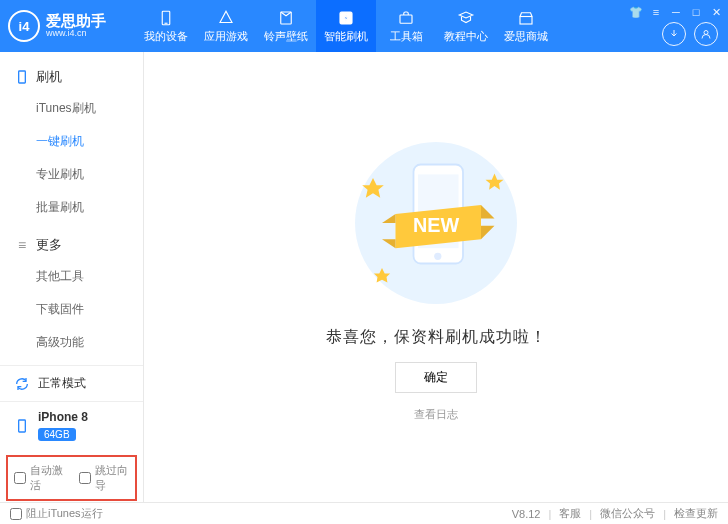 The image size is (728, 524). What do you see at coordinates (24, 26) in the screenshot?
I see `logo-icon: i4` at bounding box center [24, 26].